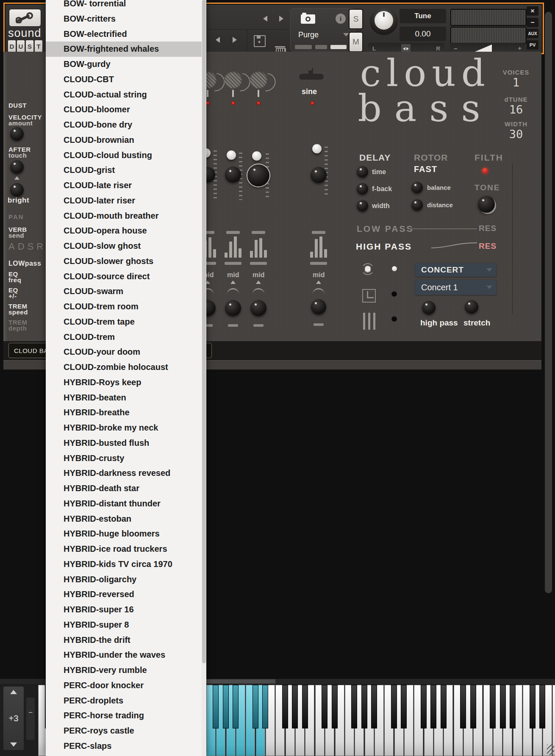  What do you see at coordinates (124, 110) in the screenshot?
I see `preset-menu-item: CLOUD-bloomer` at bounding box center [124, 110].